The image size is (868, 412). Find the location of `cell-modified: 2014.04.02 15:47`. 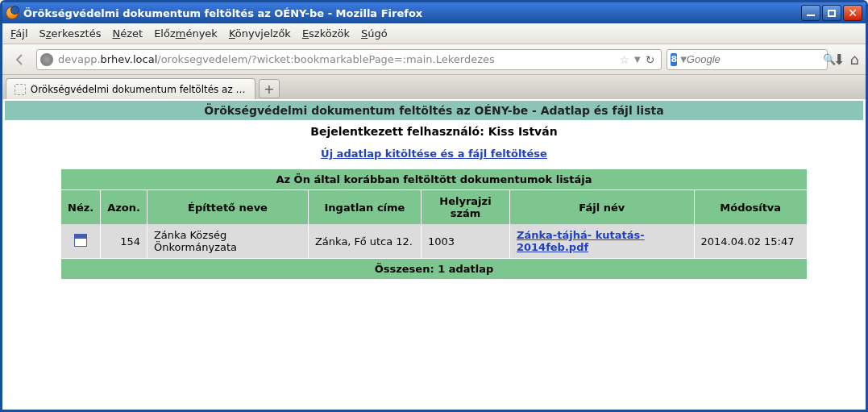

cell-modified: 2014.04.02 15:47 is located at coordinates (750, 241).